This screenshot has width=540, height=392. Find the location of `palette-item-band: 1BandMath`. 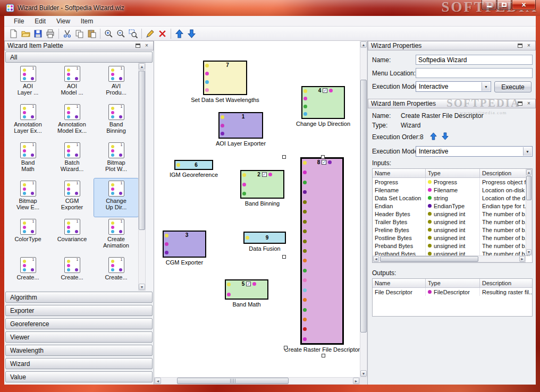

palette-item-band: 1BandMath is located at coordinates (28, 159).